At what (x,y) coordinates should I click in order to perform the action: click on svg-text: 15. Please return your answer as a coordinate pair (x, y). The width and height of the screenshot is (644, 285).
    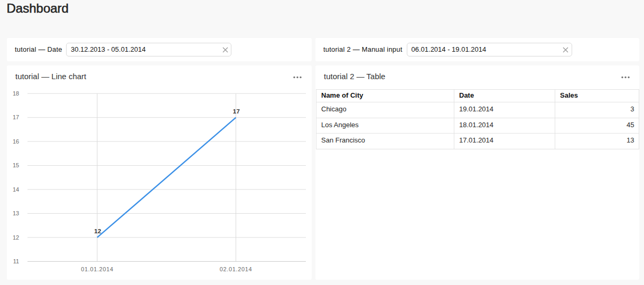
    Looking at the image, I should click on (16, 165).